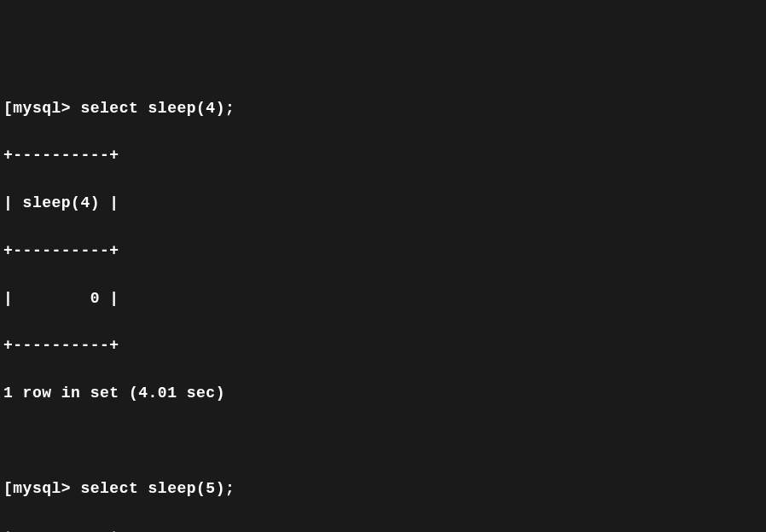 This screenshot has height=532, width=766. What do you see at coordinates (383, 442) in the screenshot?
I see `blank-line` at bounding box center [383, 442].